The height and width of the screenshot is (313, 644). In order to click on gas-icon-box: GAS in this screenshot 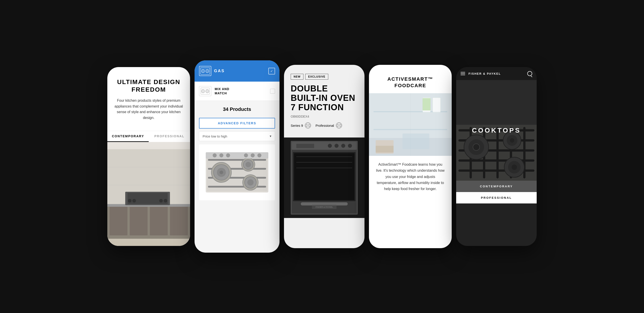, I will do `click(212, 71)`.